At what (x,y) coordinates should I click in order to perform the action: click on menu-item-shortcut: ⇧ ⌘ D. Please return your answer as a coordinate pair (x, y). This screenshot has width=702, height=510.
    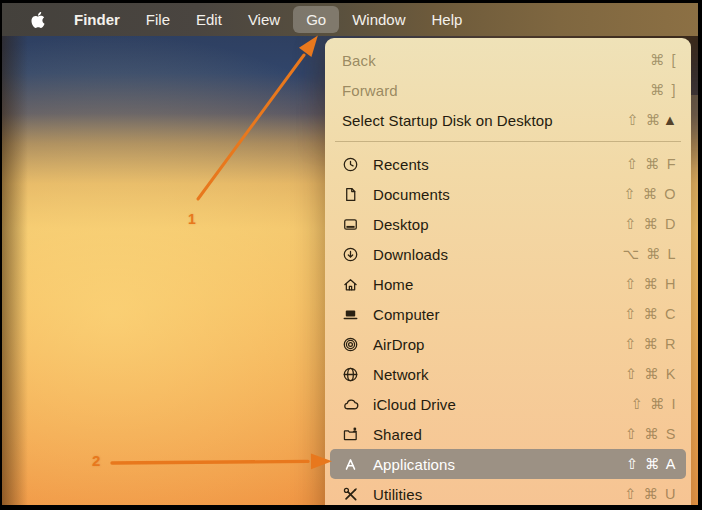
    Looking at the image, I should click on (650, 224).